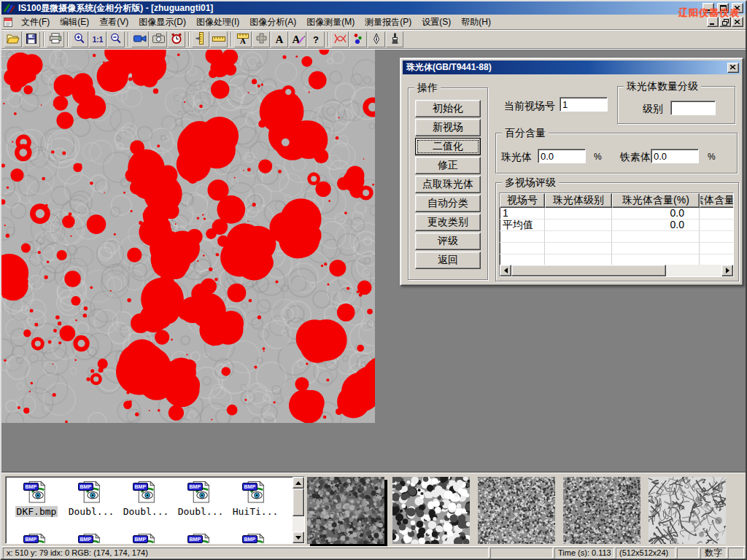 The height and width of the screenshot is (560, 747). Describe the element at coordinates (448, 260) in the screenshot. I see `return-button: 返回` at that location.